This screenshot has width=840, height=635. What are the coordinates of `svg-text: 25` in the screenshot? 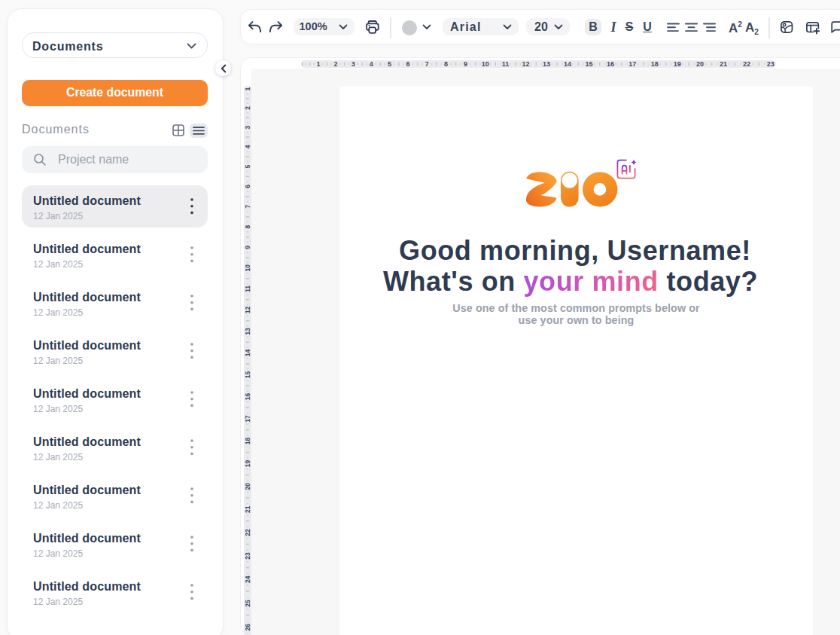 It's located at (248, 603).